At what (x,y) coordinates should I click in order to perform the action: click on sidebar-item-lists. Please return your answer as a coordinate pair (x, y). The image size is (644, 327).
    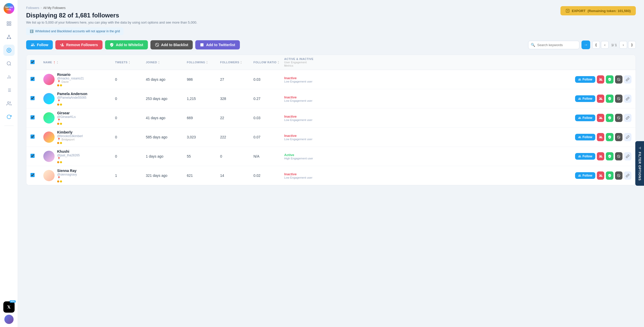
    Looking at the image, I should click on (9, 90).